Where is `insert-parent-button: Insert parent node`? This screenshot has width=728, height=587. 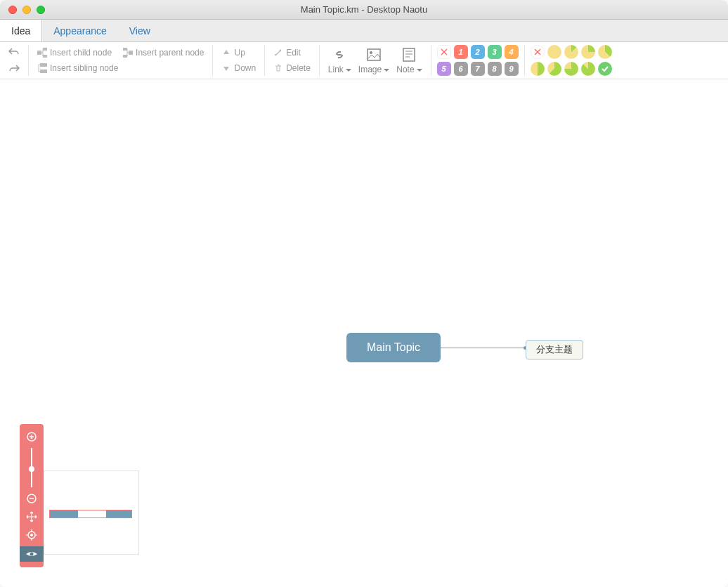 insert-parent-button: Insert parent node is located at coordinates (163, 53).